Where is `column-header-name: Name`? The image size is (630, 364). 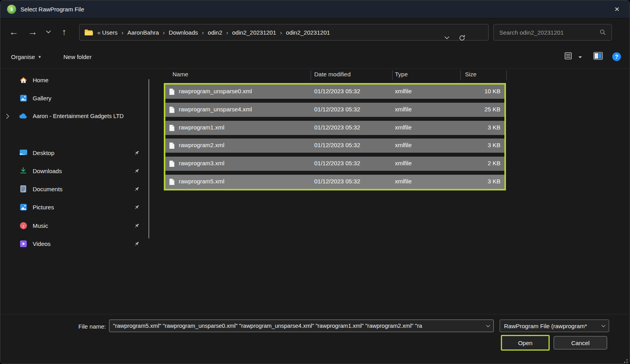 column-header-name: Name is located at coordinates (180, 74).